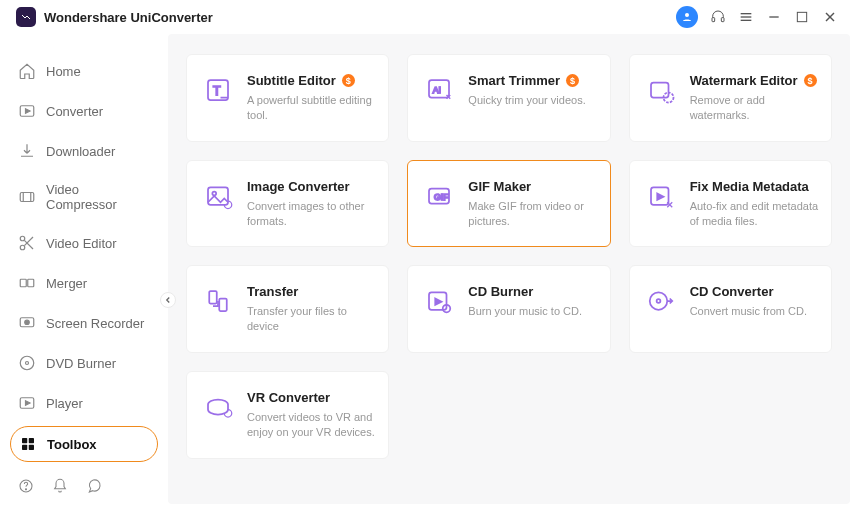 This screenshot has width=850, height=523. What do you see at coordinates (508, 309) in the screenshot?
I see `tool-card-cd-burner: CD Burner $ Burn your music to CD.` at bounding box center [508, 309].